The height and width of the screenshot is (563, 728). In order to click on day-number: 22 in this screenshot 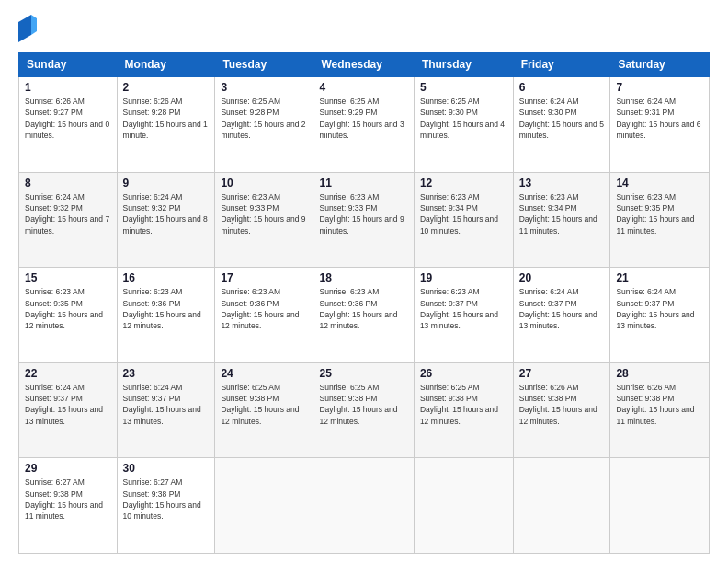, I will do `click(68, 373)`.